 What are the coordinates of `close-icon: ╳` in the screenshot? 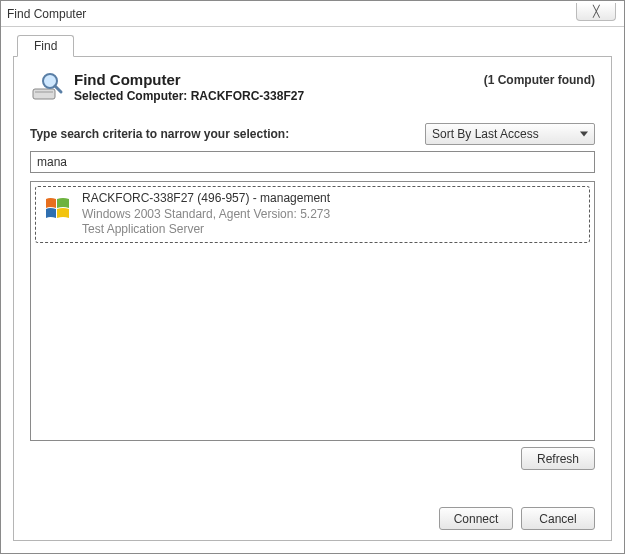 It's located at (596, 11).